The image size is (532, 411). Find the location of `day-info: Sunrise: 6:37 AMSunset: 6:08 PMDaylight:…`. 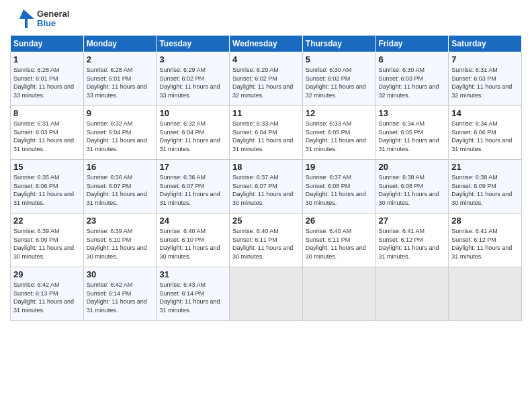

day-info: Sunrise: 6:37 AMSunset: 6:08 PMDaylight:… is located at coordinates (339, 190).